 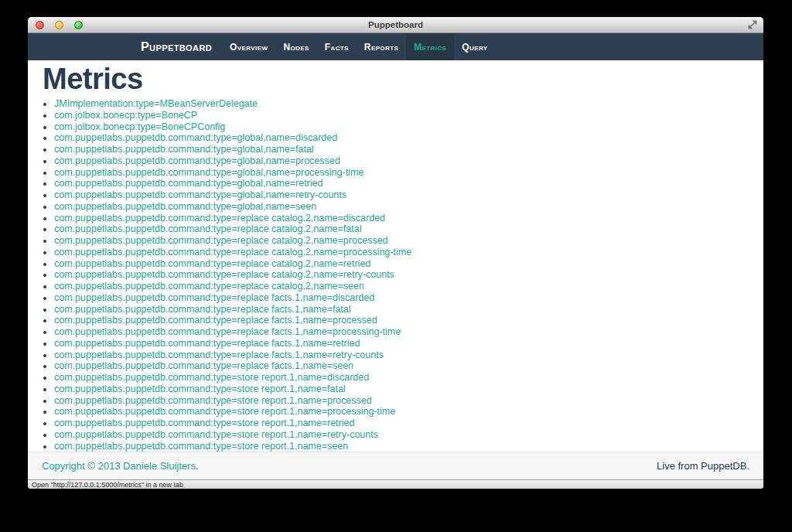 What do you see at coordinates (381, 46) in the screenshot?
I see `nav-item-reports: Reports` at bounding box center [381, 46].